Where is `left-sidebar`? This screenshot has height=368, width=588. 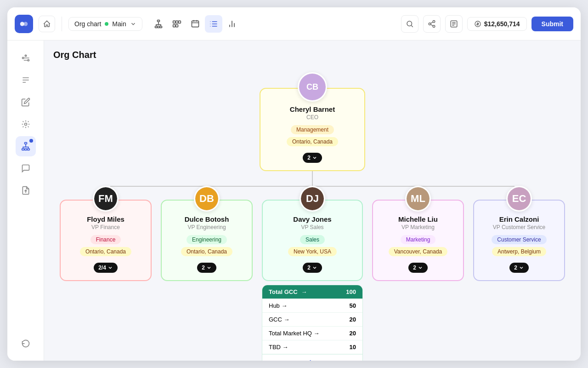 left-sidebar is located at coordinates (26, 201).